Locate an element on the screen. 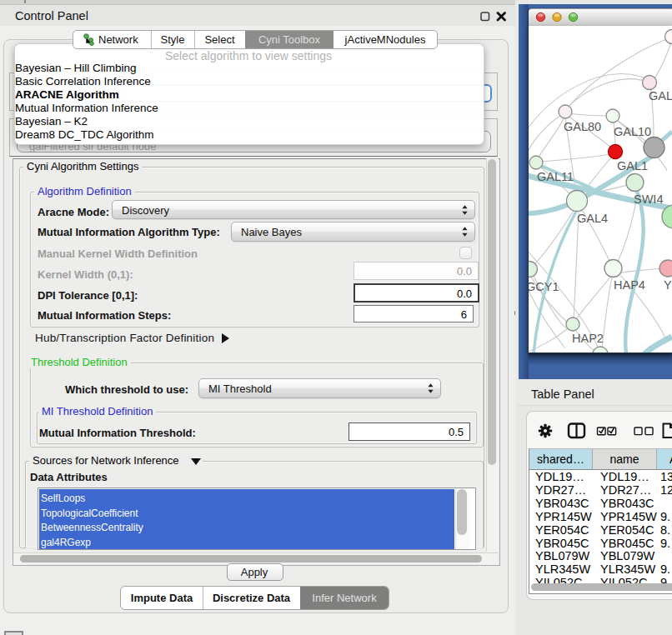 This screenshot has width=672, height=635. svg-text: GAL11 is located at coordinates (555, 177).